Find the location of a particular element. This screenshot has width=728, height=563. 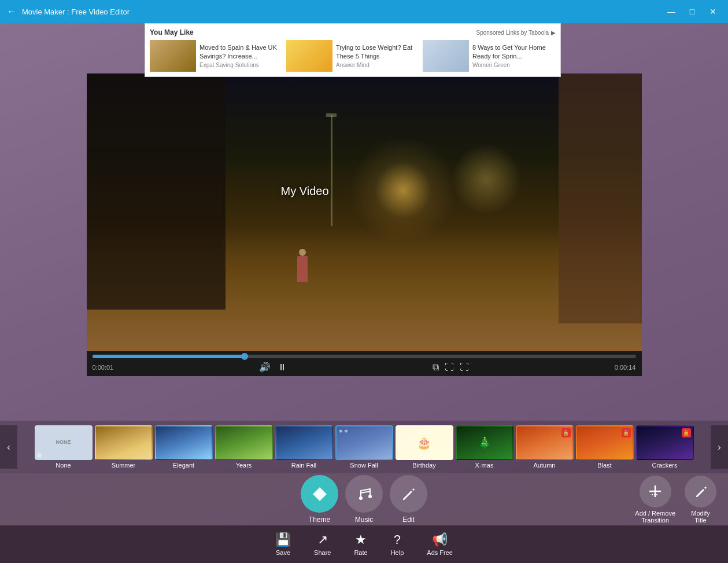

ad-sponsored: Sponsored Links by Taboola ▶ is located at coordinates (516, 32).